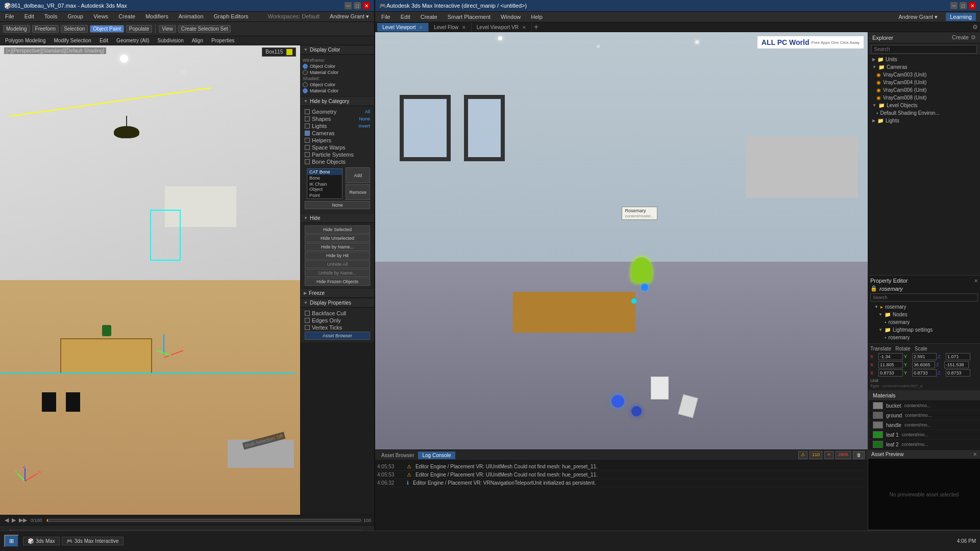  Describe the element at coordinates (307, 162) in the screenshot. I see `cat-bone-check` at that location.